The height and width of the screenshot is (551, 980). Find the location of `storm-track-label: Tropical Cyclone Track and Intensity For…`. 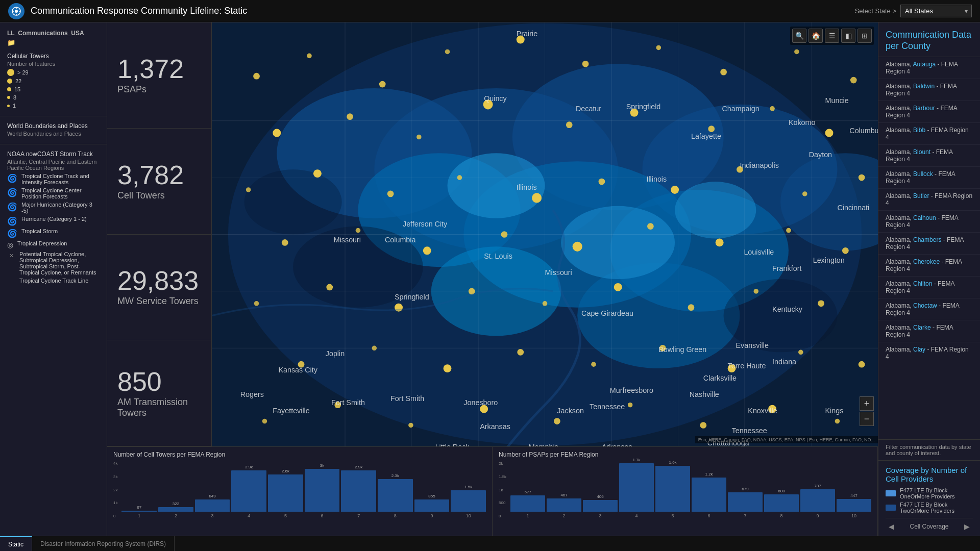

storm-track-label: Tropical Cyclone Track and Intensity For… is located at coordinates (60, 179).